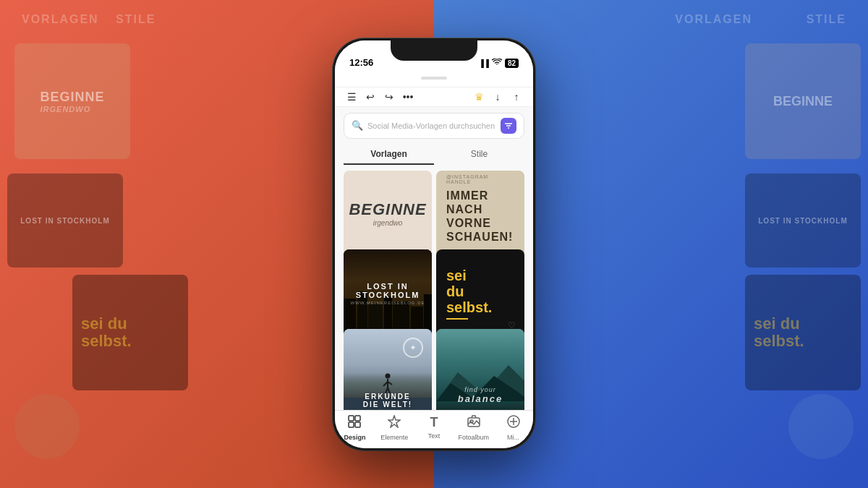 The height and width of the screenshot is (488, 868). What do you see at coordinates (434, 429) in the screenshot?
I see `bottom-nav: Design Elemente T Text Fotoalbum` at bounding box center [434, 429].